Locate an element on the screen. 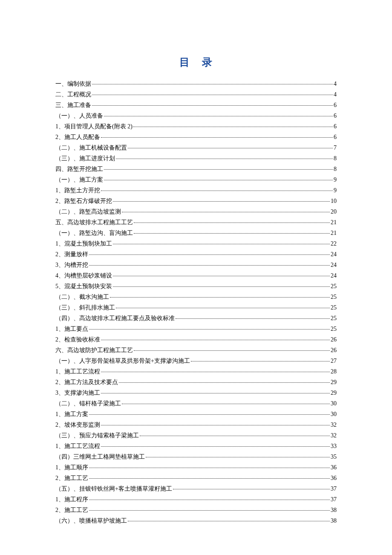  toc-entry-text: （三）、预应力锚索格子梁施工 is located at coordinates (97, 436).